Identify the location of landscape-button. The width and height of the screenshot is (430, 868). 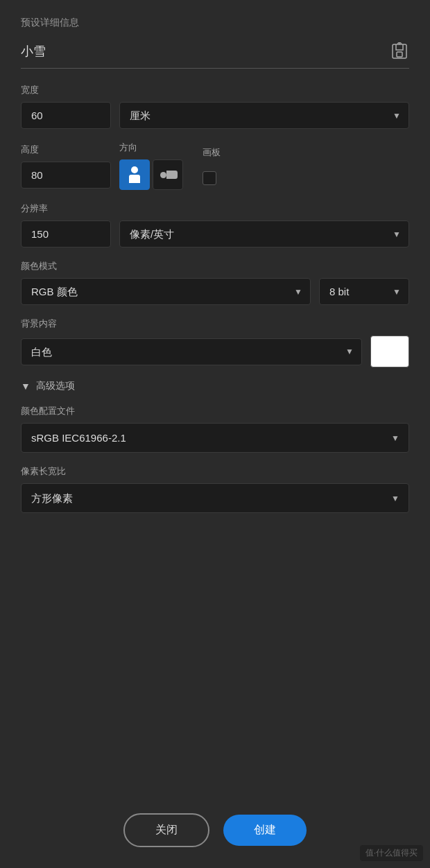
(168, 175).